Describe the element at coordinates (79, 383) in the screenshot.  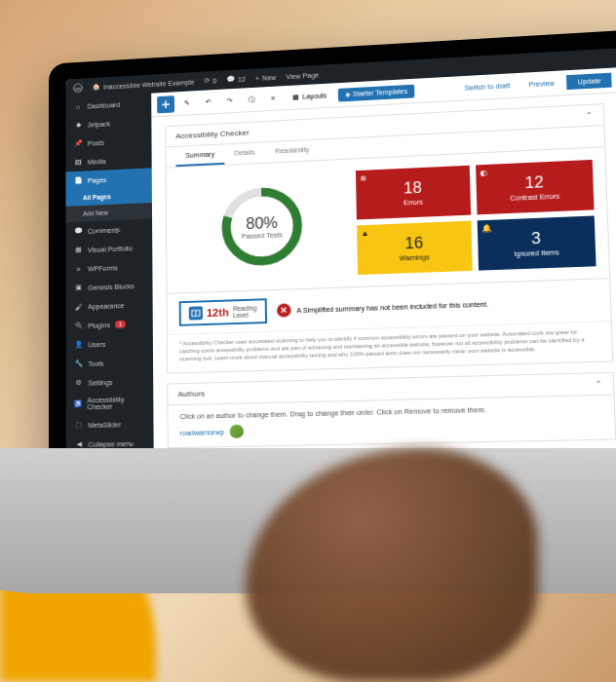
I see `settings-icon: ⚙` at that location.